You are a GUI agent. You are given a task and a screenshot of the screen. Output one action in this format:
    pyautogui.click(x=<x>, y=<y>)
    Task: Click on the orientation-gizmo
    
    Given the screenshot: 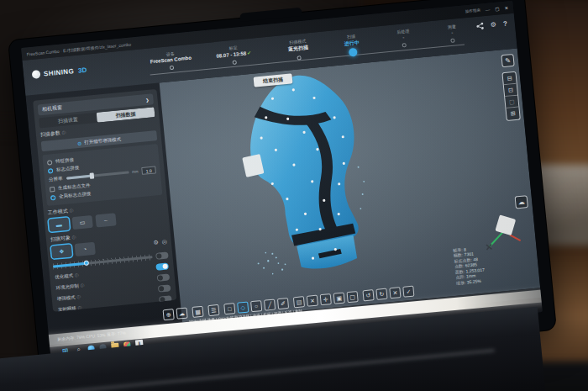 What is the action you would take?
    pyautogui.click(x=501, y=234)
    